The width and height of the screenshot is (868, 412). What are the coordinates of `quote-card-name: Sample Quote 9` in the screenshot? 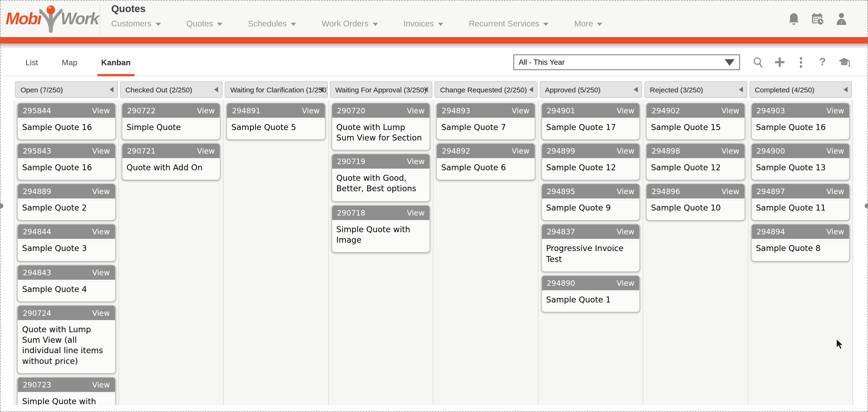 It's located at (591, 210).